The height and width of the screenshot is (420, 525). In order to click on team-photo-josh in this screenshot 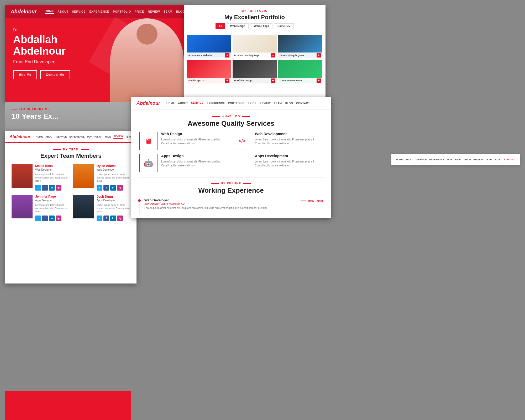, I will do `click(83, 207)`.